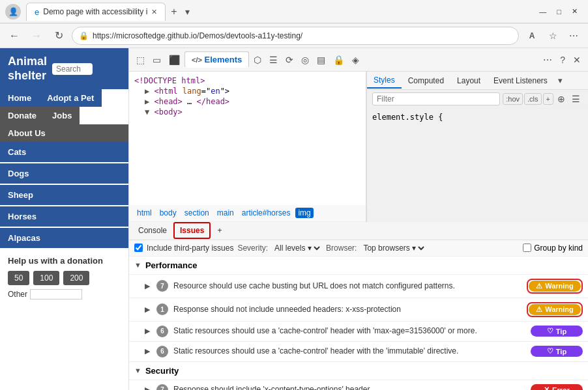  Describe the element at coordinates (349, 352) in the screenshot. I see `issue-text-4: Static resources should use a 'cache-con…` at that location.